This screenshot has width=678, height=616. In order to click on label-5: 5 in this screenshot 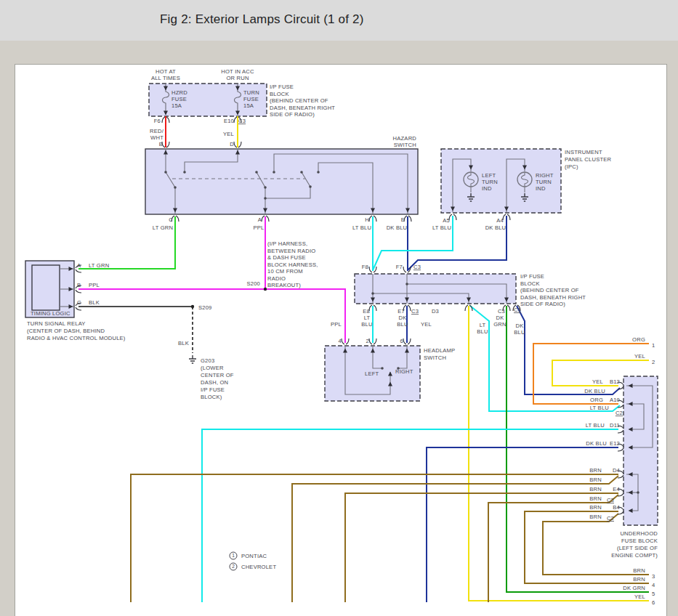, I will do `click(653, 594)`.